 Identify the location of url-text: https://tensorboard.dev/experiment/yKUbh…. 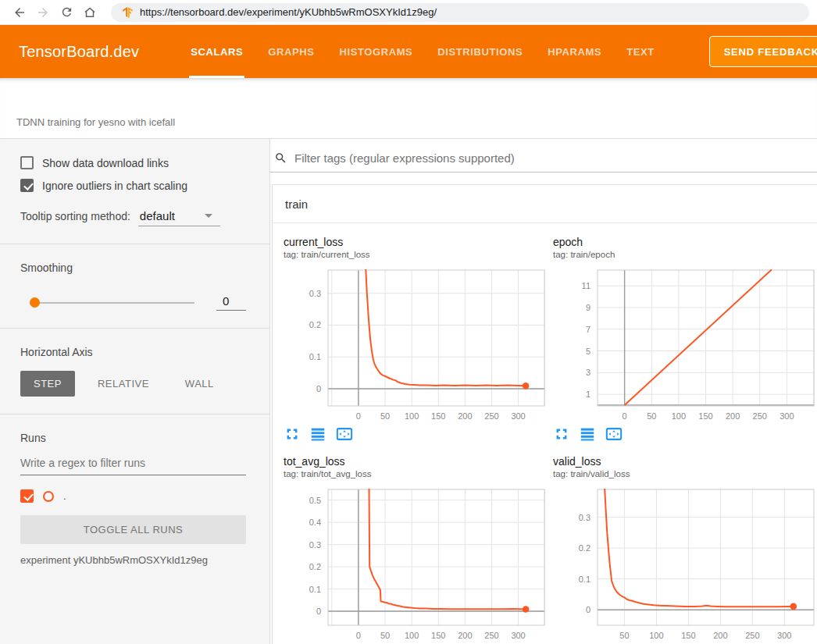
(288, 12).